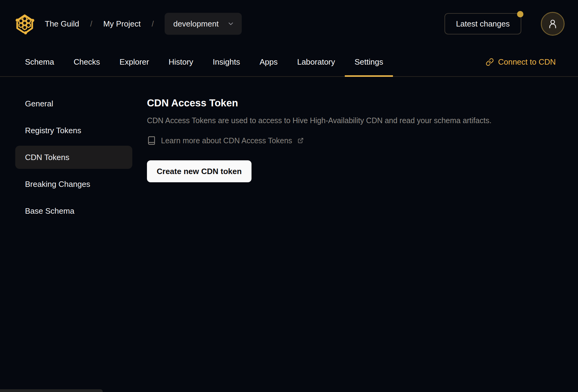  Describe the element at coordinates (521, 62) in the screenshot. I see `connect-to-cdn-link: Connect to CDN` at that location.